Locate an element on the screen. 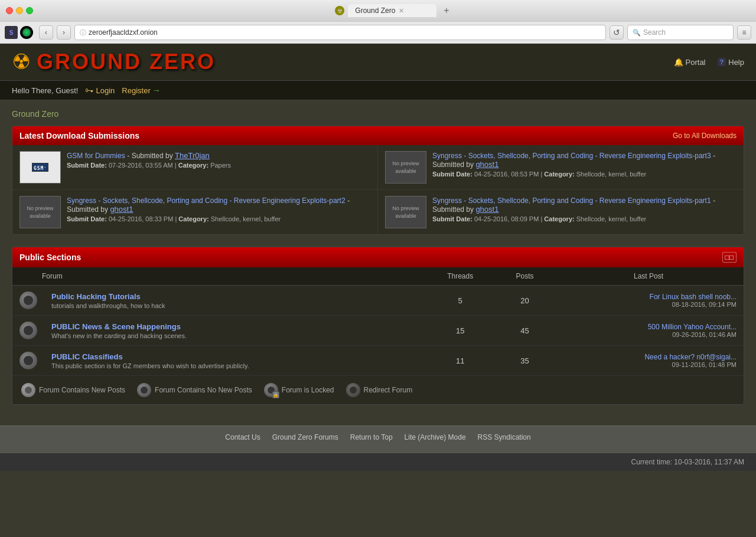  close-window-btn is located at coordinates (9, 11).